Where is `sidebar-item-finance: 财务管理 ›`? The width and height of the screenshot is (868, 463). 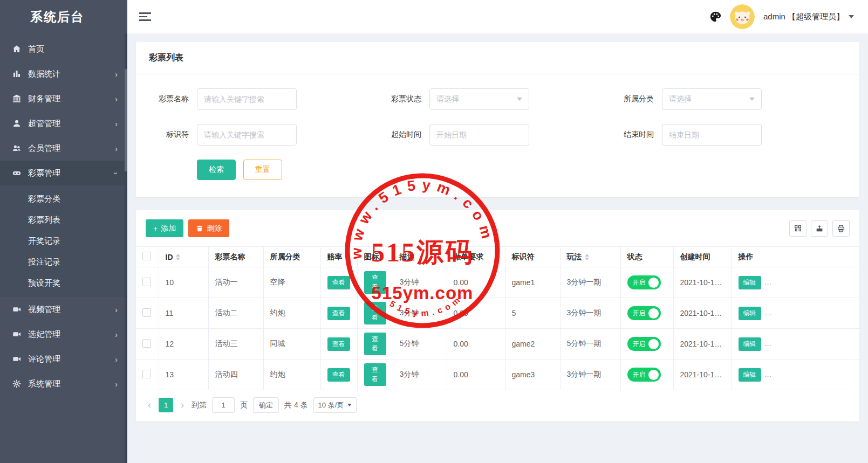 sidebar-item-finance: 财务管理 › is located at coordinates (64, 99).